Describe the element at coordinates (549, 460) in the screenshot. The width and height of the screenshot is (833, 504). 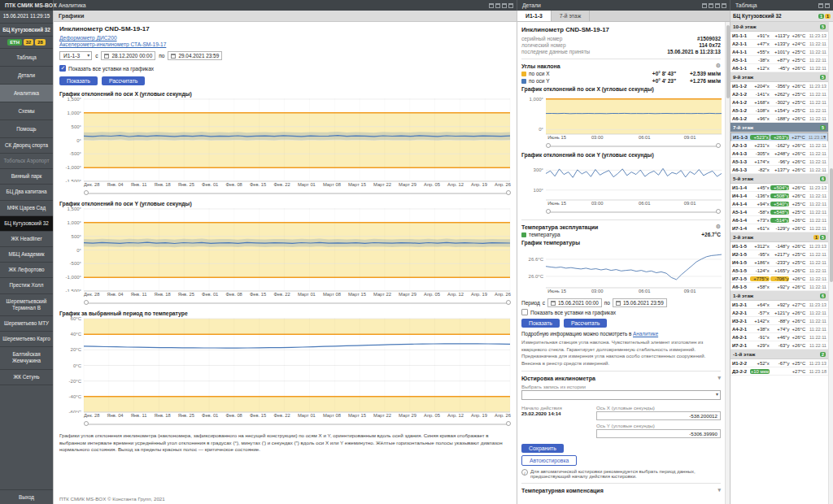
I see `auto-adjustment-button: Автоюстировка` at that location.